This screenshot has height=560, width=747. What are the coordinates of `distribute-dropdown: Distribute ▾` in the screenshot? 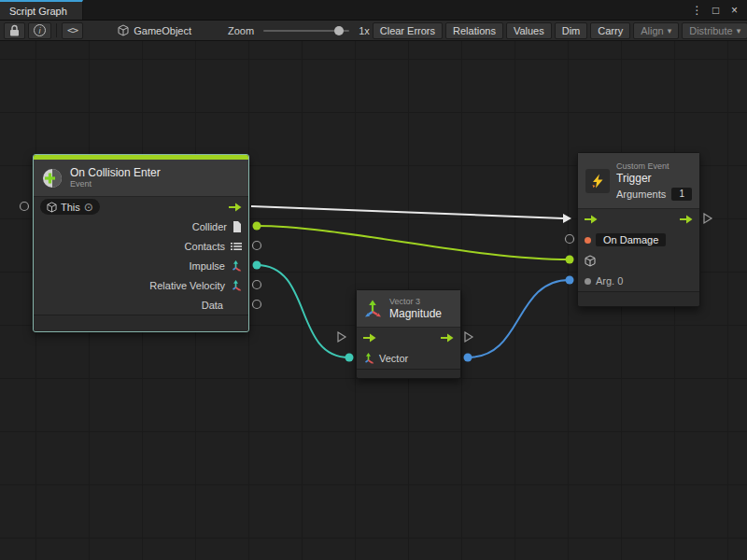 It's located at (714, 31).